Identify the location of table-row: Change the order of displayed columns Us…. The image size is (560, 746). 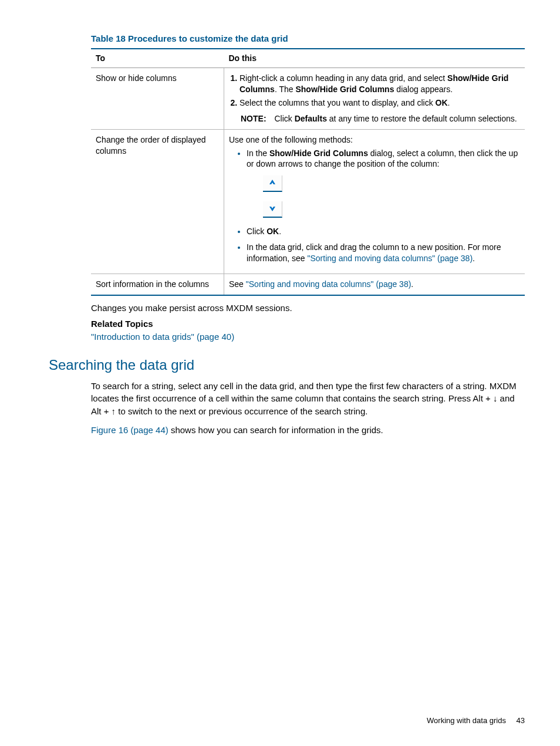
(308, 201).